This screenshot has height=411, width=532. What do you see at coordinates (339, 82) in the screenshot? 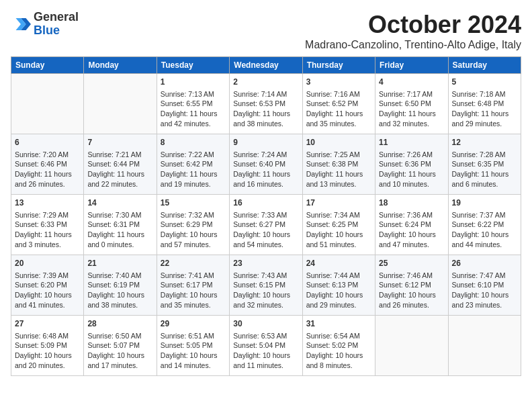
I see `day-number: 3` at bounding box center [339, 82].